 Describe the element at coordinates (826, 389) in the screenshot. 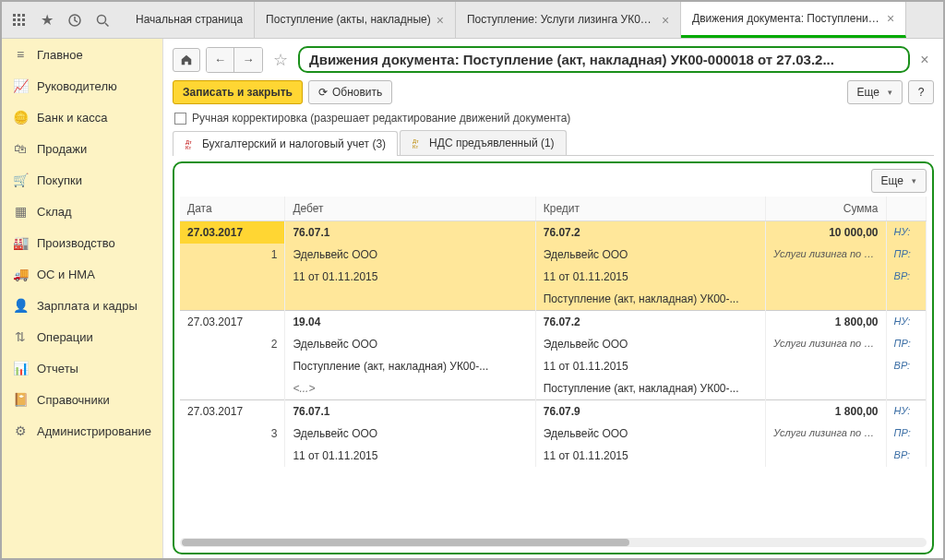

I see `cell-sum` at that location.